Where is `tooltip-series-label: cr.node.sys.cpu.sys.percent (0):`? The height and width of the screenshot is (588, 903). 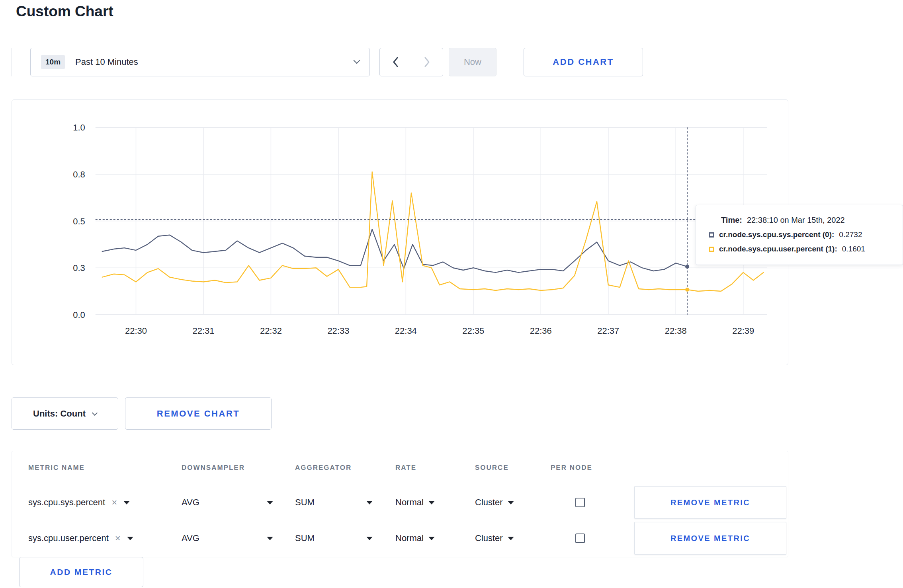 tooltip-series-label: cr.node.sys.cpu.sys.percent (0): is located at coordinates (776, 235).